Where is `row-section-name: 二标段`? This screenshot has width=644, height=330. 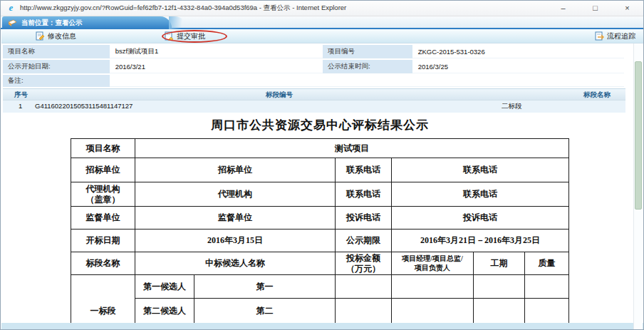
row-section-name: 二标段 is located at coordinates (511, 107).